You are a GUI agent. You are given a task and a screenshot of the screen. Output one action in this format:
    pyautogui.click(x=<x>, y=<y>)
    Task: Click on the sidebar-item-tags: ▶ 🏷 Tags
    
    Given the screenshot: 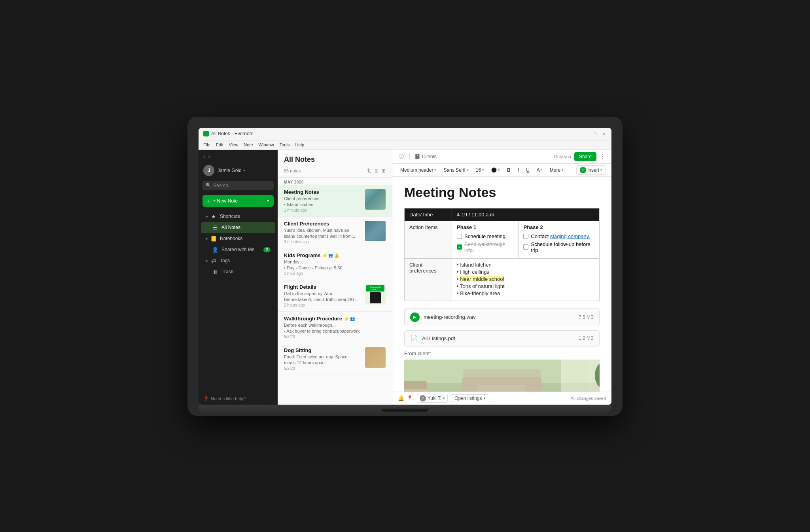 What is the action you would take?
    pyautogui.click(x=238, y=261)
    